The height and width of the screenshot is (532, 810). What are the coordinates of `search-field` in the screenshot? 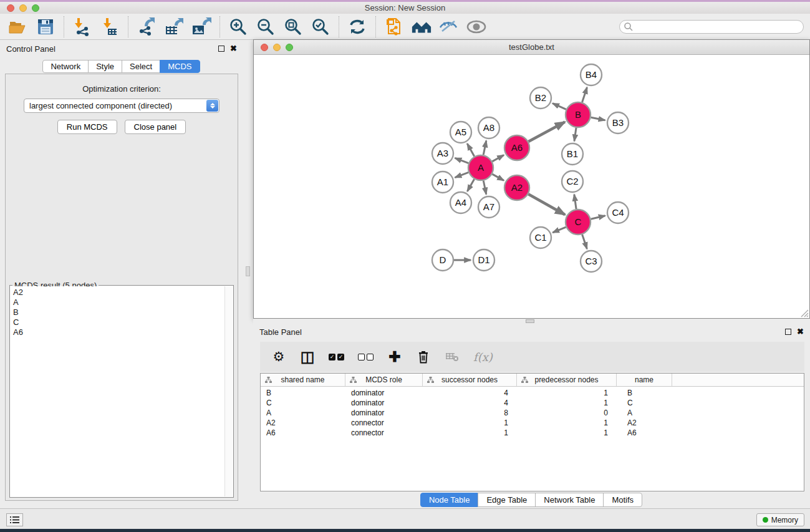 It's located at (711, 27).